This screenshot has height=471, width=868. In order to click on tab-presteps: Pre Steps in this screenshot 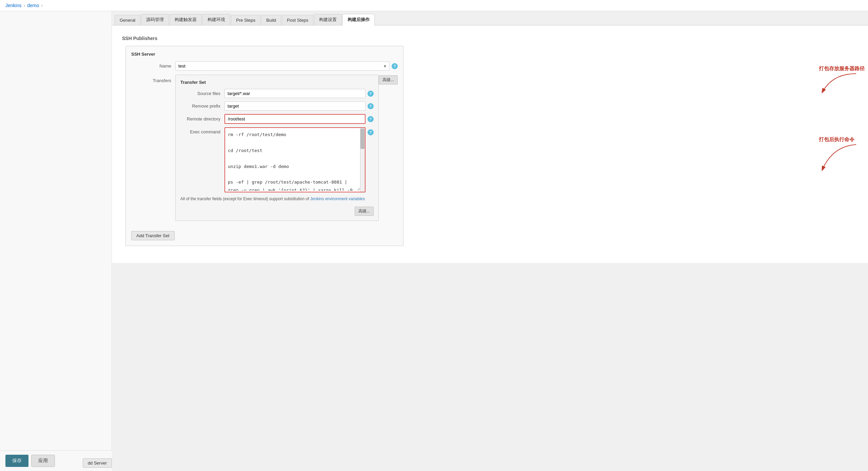, I will do `click(245, 20)`.